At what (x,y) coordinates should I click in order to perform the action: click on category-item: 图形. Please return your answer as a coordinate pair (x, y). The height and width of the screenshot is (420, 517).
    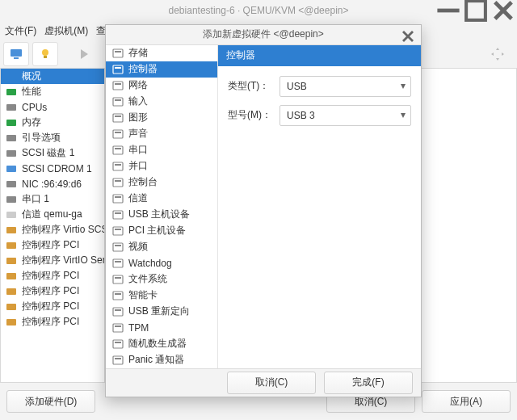
    Looking at the image, I should click on (162, 118).